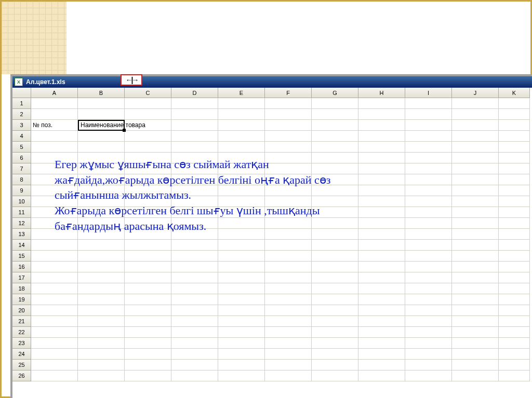 The image size is (532, 398). Describe the element at coordinates (475, 332) in the screenshot. I see `cell-J22` at that location.